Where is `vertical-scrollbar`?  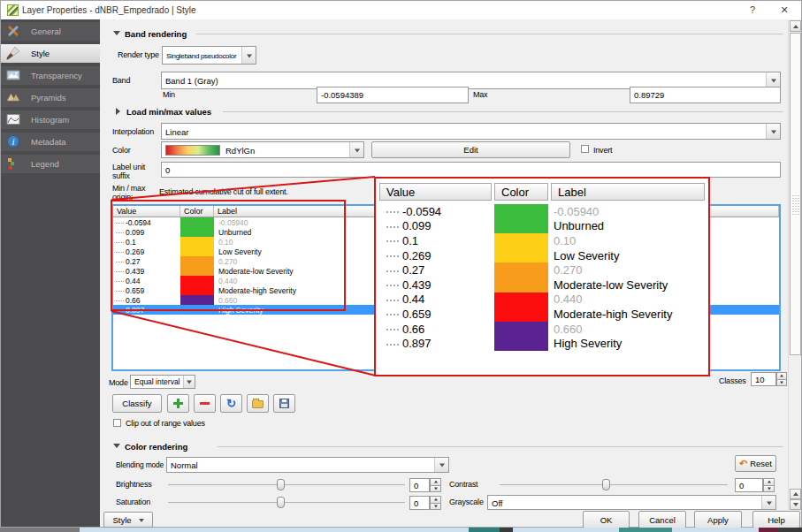 vertical-scrollbar is located at coordinates (794, 265).